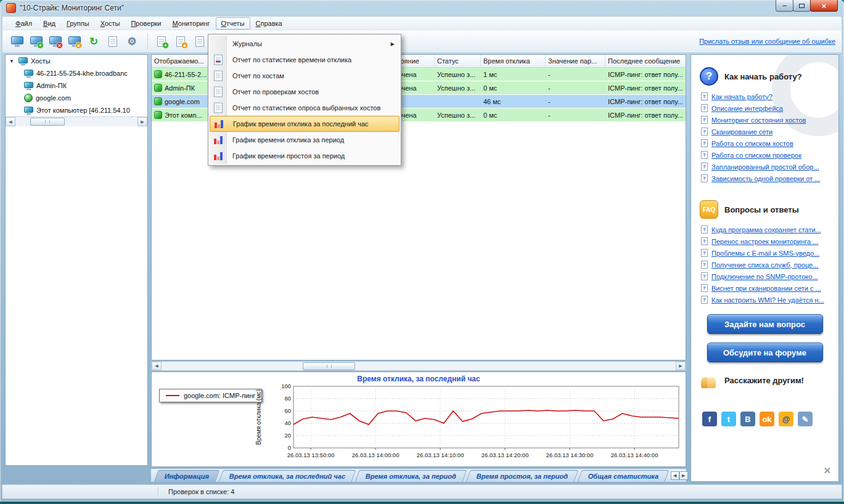 Image resolution: width=844 pixels, height=504 pixels. Describe the element at coordinates (411, 476) in the screenshot. I see `tab-2: Время отклика, за период` at that location.